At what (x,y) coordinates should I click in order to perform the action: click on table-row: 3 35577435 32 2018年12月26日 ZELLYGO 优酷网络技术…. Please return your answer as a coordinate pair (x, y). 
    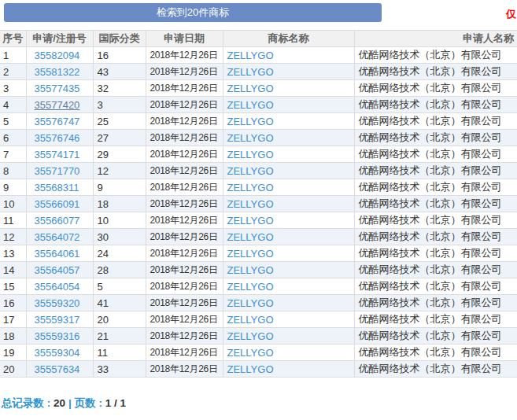
    Looking at the image, I should click on (258, 88).